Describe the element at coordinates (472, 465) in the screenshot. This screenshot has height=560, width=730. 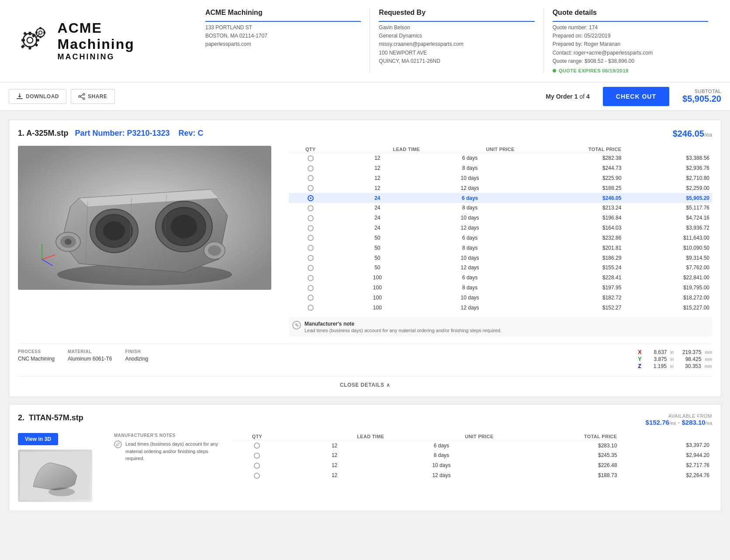
I see `table-row: 12 10 days $226.48 $2,717.76` at that location.